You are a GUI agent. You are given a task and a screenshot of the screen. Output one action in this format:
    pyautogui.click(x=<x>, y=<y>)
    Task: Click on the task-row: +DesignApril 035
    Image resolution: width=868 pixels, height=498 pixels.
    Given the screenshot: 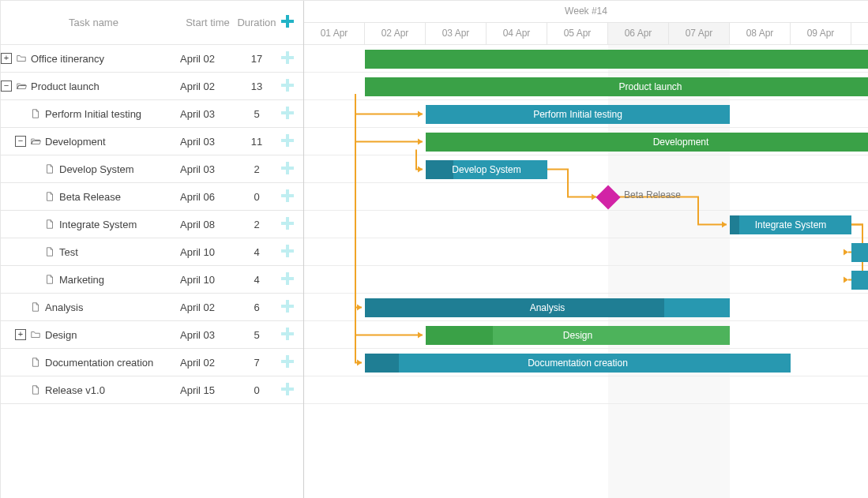 What is the action you would take?
    pyautogui.click(x=152, y=335)
    